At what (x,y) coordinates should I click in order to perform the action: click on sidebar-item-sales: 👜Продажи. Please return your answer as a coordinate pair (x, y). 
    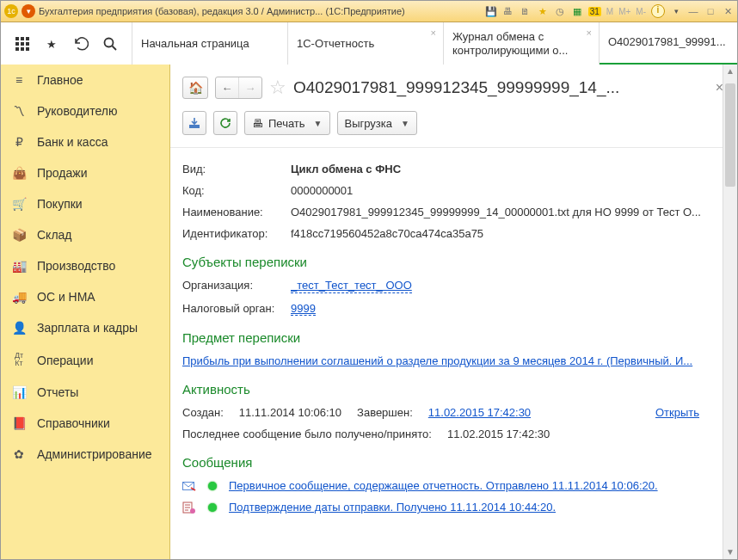
    Looking at the image, I should click on (85, 173).